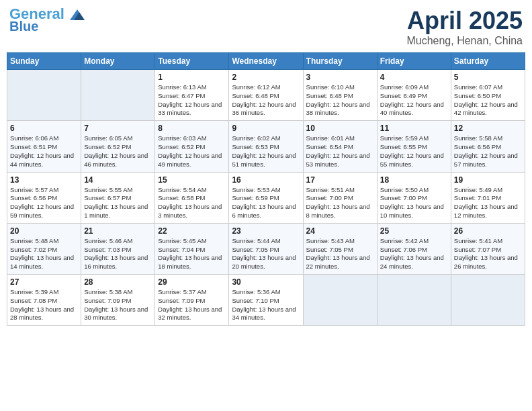 This screenshot has height=411, width=532. What do you see at coordinates (414, 128) in the screenshot?
I see `day-number: 11` at bounding box center [414, 128].